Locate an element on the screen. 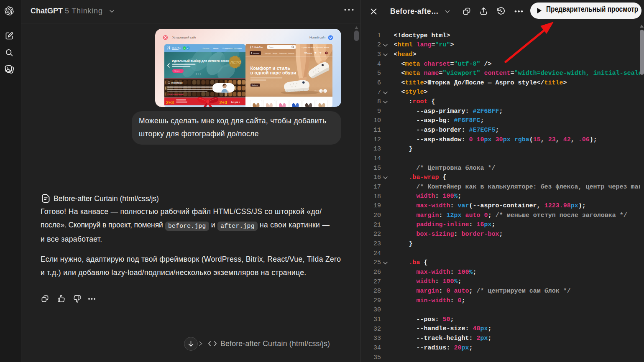 The height and width of the screenshot is (362, 644). svg-text: О компании is located at coordinates (177, 83).